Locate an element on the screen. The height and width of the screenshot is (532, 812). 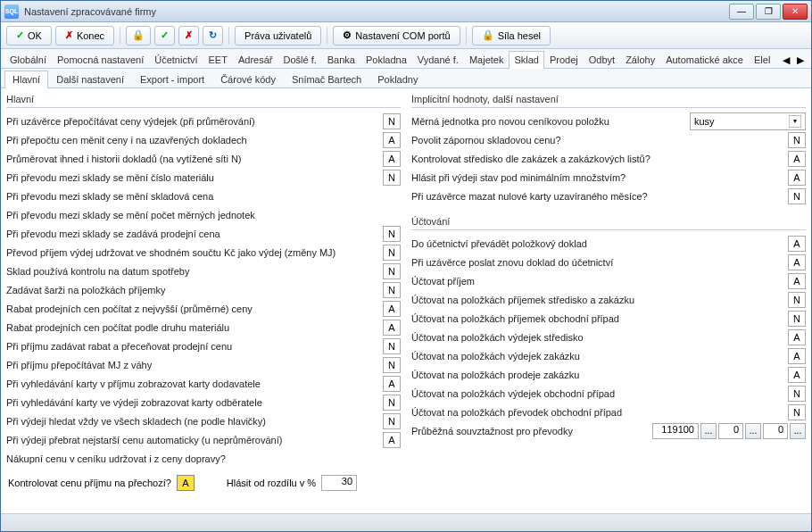
sila-button: 🔒 Síla hesel is located at coordinates (511, 36).